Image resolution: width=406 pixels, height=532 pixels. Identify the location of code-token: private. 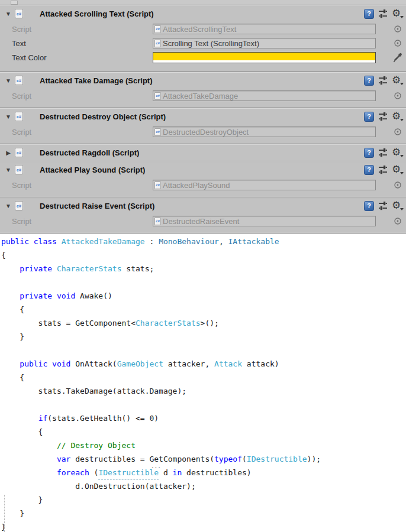
(38, 268).